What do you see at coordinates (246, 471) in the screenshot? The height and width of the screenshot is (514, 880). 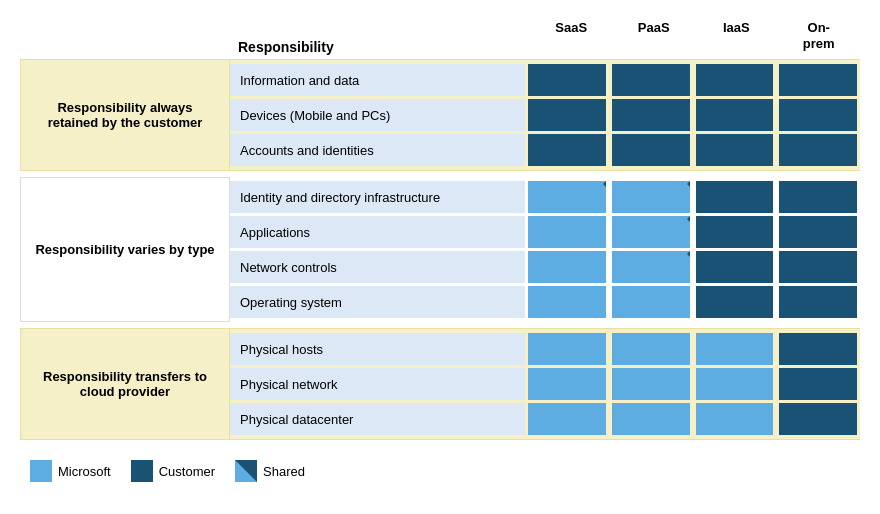 I see `shared-swatch` at bounding box center [246, 471].